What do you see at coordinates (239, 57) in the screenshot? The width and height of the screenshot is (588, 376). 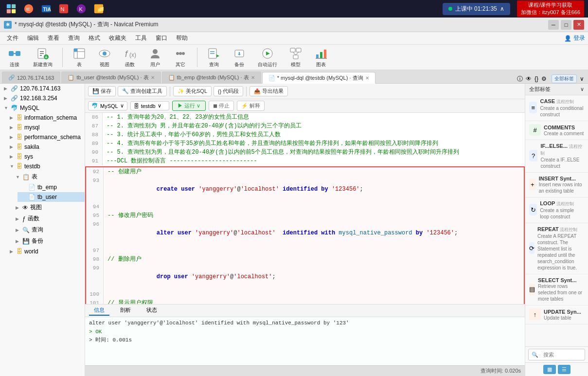 I see `toolbar-backup: 备份` at bounding box center [239, 57].